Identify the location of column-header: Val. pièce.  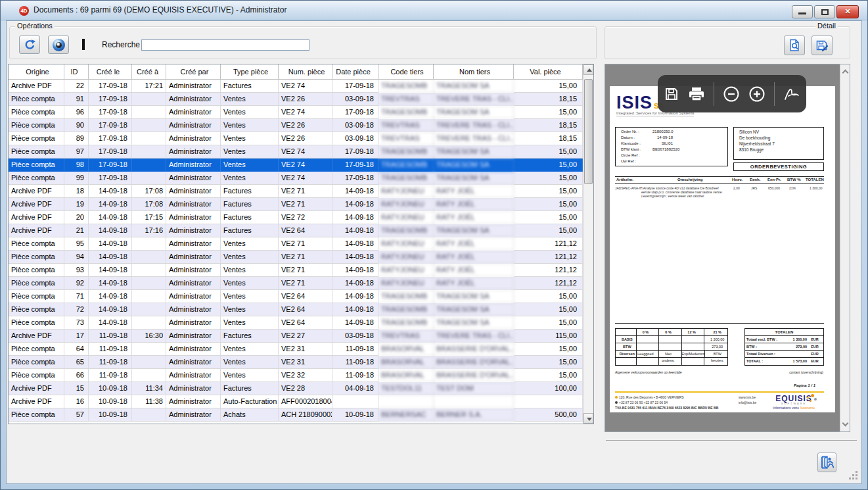
(548, 72).